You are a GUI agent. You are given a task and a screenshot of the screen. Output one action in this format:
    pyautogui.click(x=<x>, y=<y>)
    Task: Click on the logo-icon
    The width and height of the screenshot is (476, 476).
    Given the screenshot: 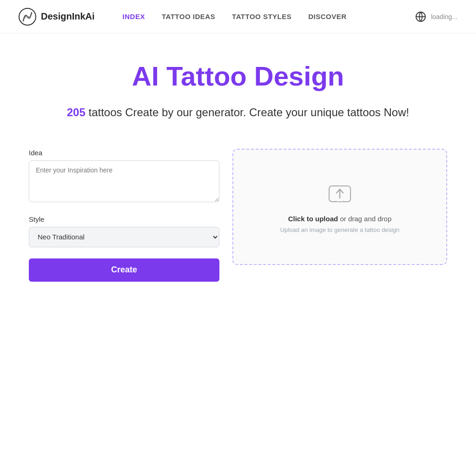 What is the action you would take?
    pyautogui.click(x=27, y=17)
    